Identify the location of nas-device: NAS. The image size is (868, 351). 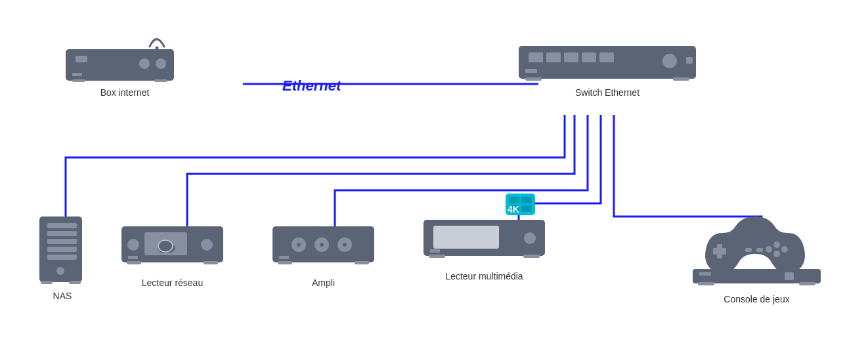
(62, 258).